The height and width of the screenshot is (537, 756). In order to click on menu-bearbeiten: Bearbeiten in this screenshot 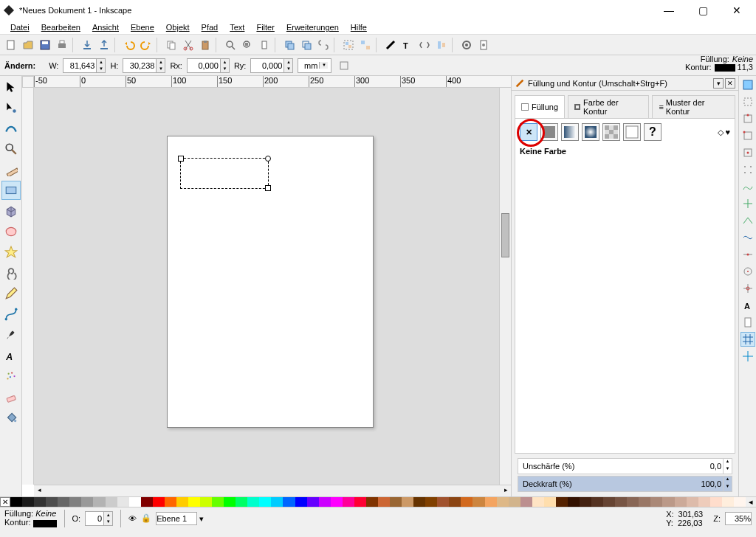, I will do `click(61, 27)`.